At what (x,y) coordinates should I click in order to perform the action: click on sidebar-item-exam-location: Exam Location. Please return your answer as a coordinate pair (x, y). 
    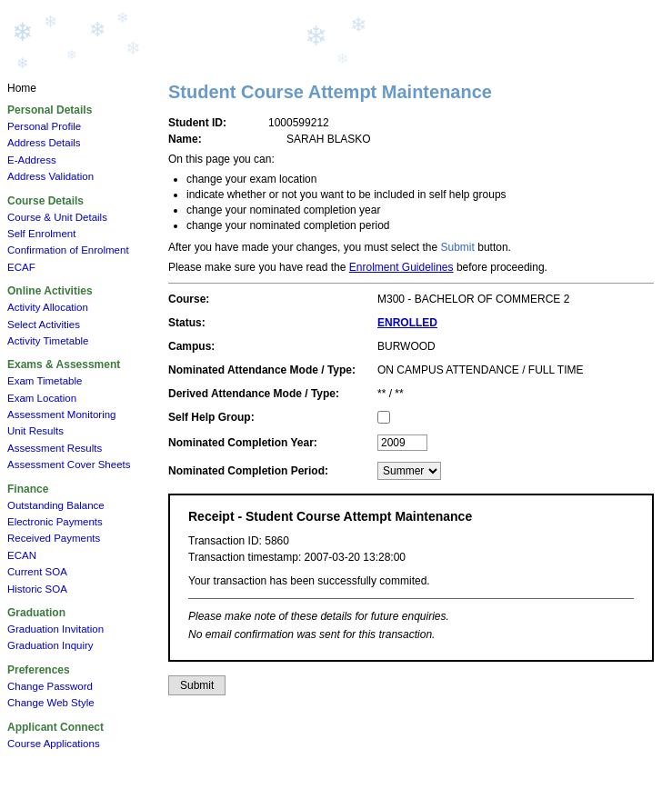
    Looking at the image, I should click on (75, 398).